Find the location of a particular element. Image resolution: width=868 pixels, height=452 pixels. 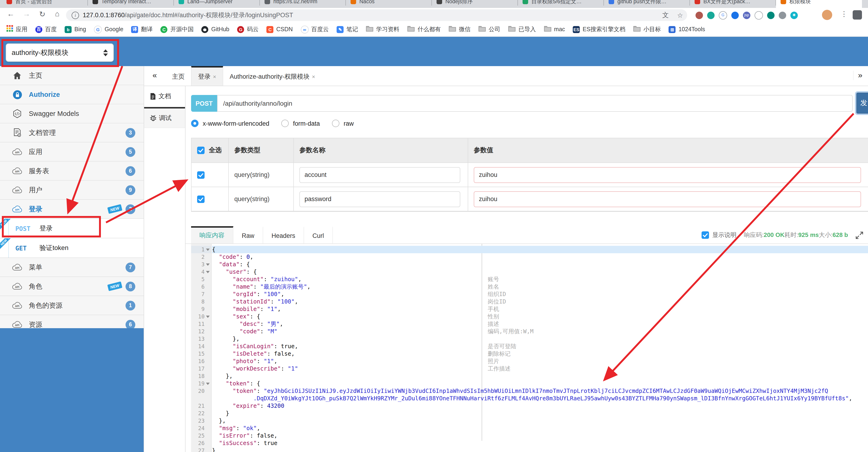

bookmark-item: 小目标 is located at coordinates (647, 29).